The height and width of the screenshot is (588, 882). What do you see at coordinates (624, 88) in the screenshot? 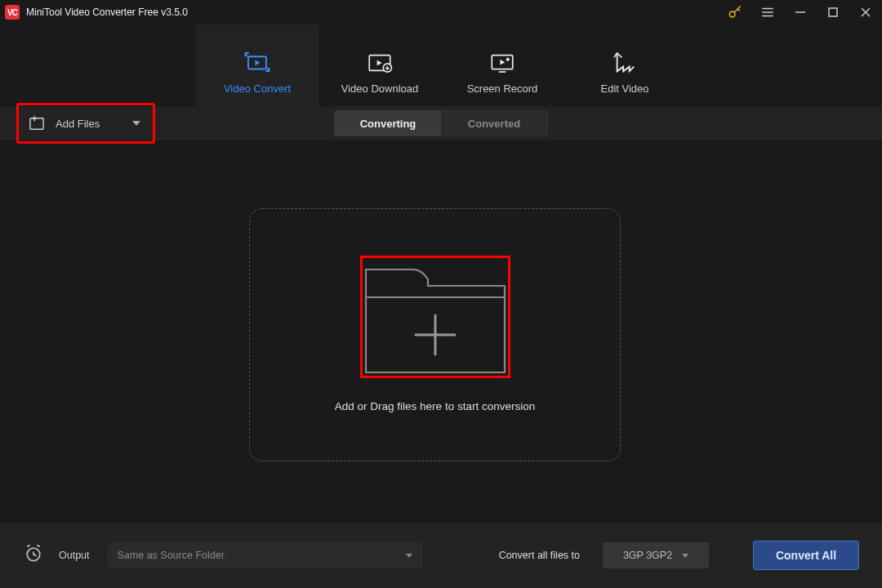
I see `tab-label: Edit Video` at bounding box center [624, 88].